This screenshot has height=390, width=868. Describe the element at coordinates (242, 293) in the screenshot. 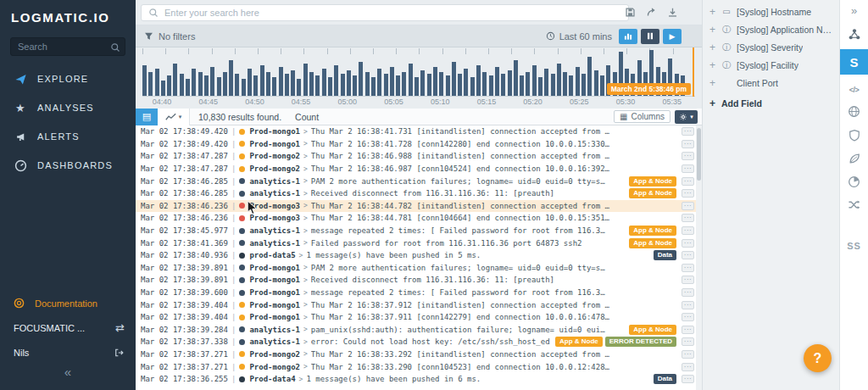

I see `severity-dot` at that location.